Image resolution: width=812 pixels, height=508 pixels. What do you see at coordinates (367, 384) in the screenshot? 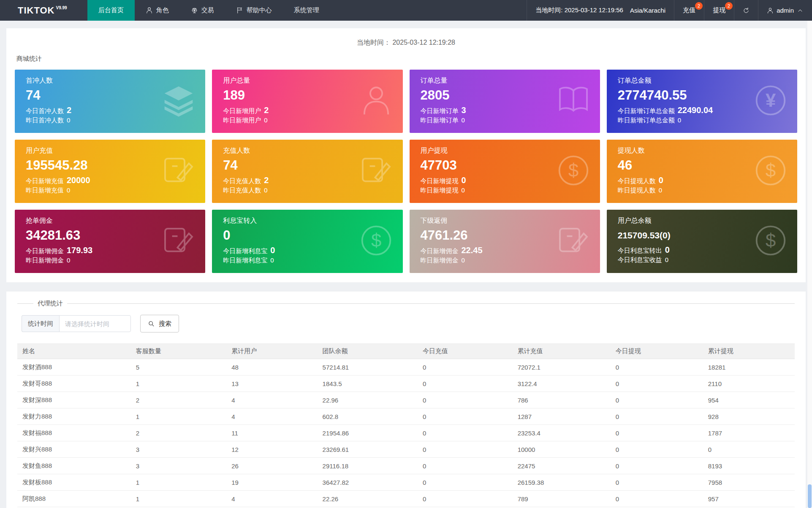
I see `table-cell: 1843.5` at bounding box center [367, 384].